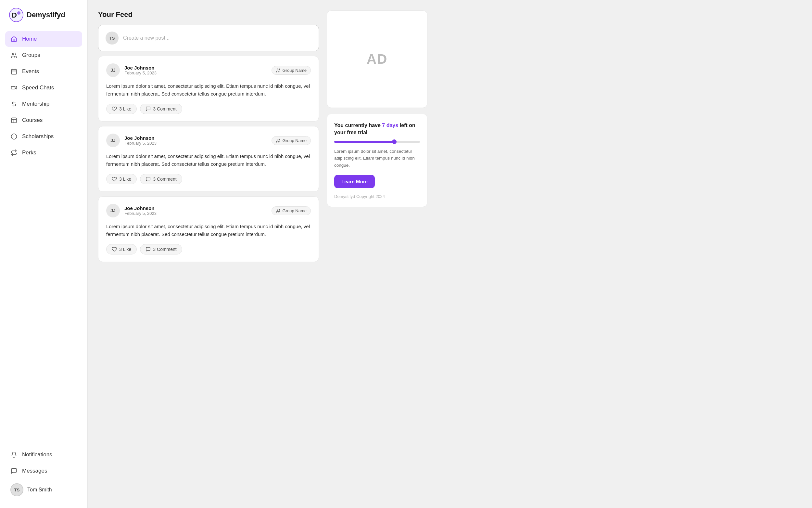  What do you see at coordinates (113, 211) in the screenshot?
I see `post-avatar-3: JJ` at bounding box center [113, 211].